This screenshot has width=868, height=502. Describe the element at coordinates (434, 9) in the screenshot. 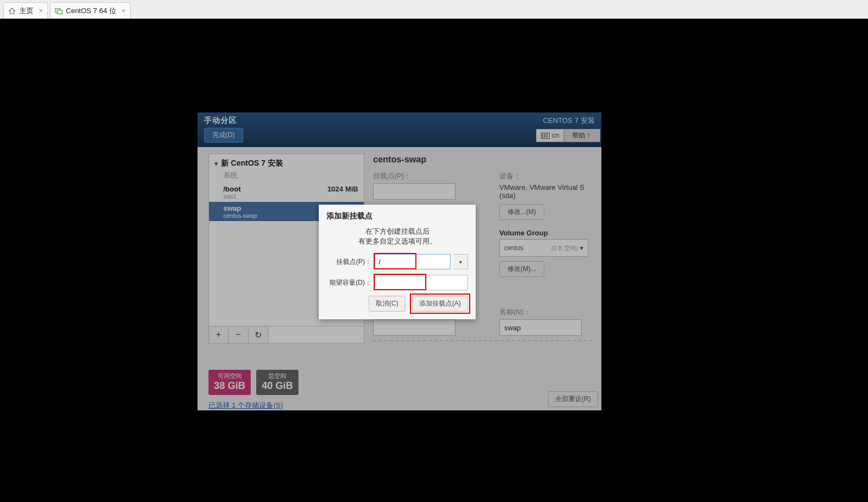

I see `tab-bar: 主页 × CentOS 7 64 位 ×` at that location.